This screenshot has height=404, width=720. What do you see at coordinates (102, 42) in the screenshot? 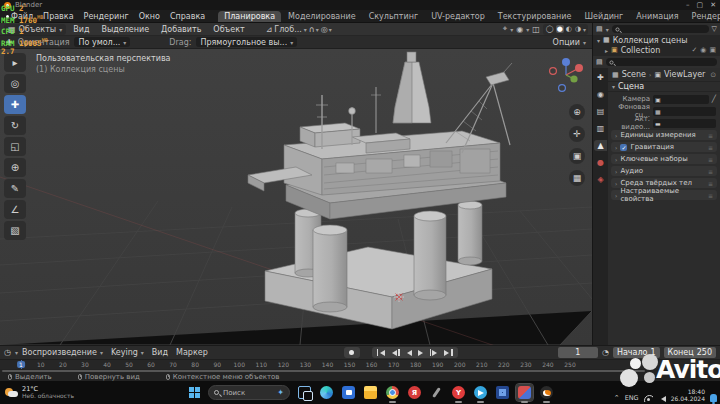
I see `orientation-setting-dropdown: По умол... ▾` at bounding box center [102, 42].